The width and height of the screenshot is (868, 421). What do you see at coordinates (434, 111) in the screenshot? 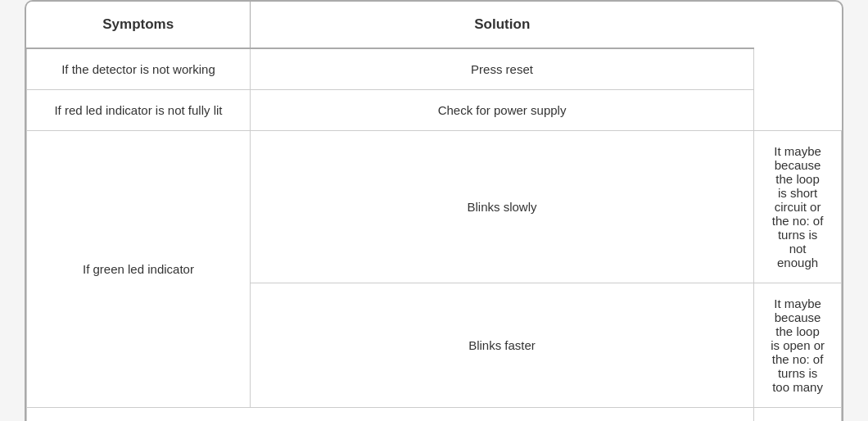
I see `table-row: If red led indicator is not fully lit Ch…` at bounding box center [434, 111].